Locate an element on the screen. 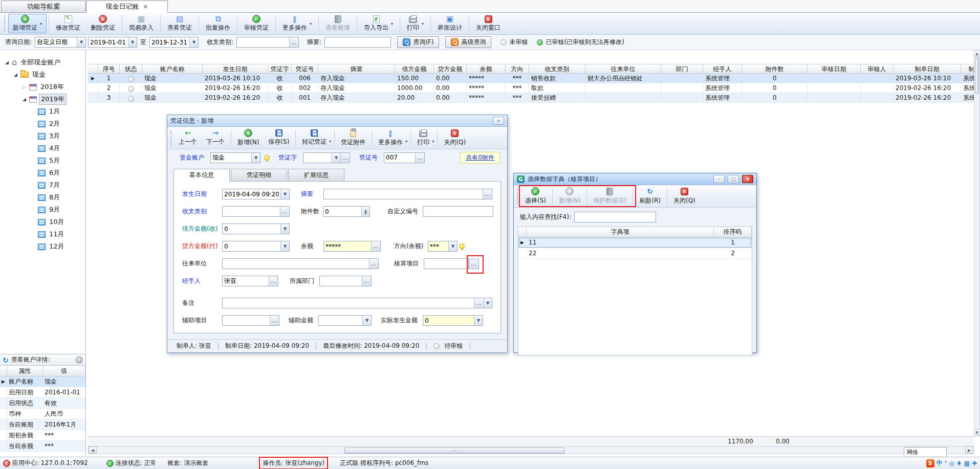 Image resolution: width=980 pixels, height=469 pixels. scroll-right-icon: ▶ is located at coordinates (969, 450).